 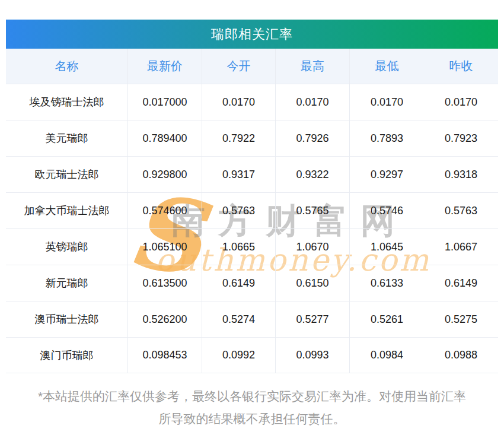 I want to click on cell-low: 0.9297, so click(x=387, y=174).